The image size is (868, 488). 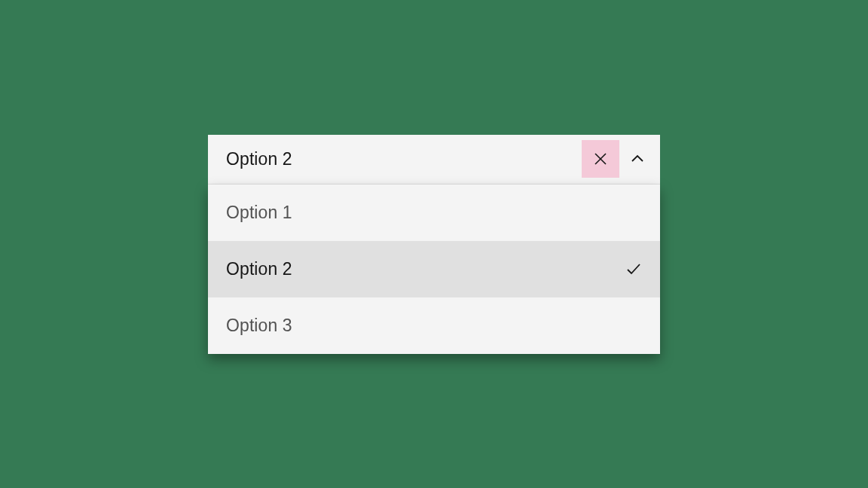 What do you see at coordinates (259, 160) in the screenshot?
I see `dropdown-selected-value: Option 2` at bounding box center [259, 160].